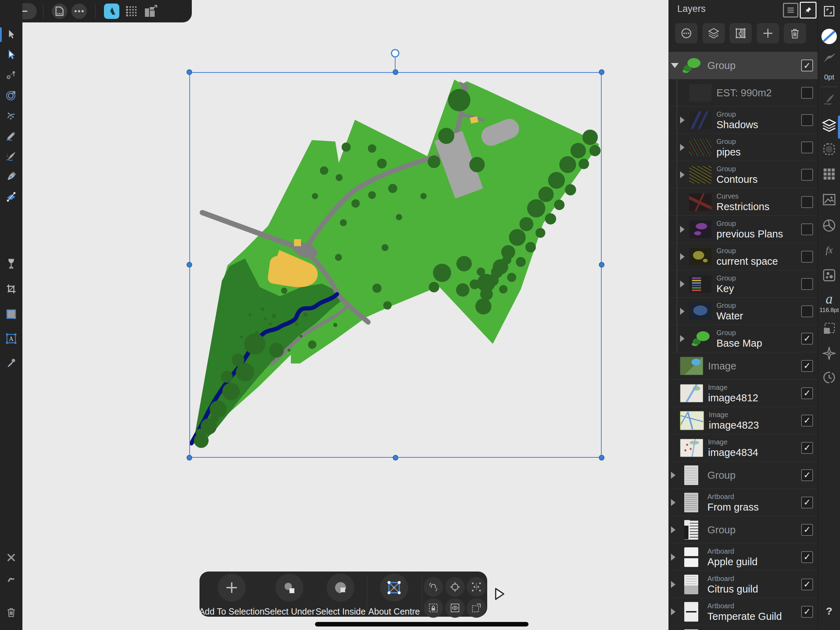  Describe the element at coordinates (743, 339) in the screenshot. I see `layer-row: GroupBase Map` at that location.